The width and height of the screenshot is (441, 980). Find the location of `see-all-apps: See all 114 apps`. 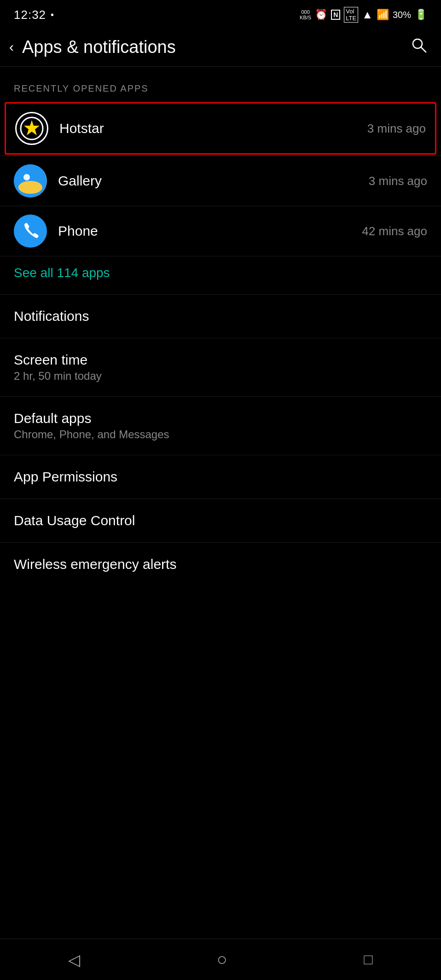

see-all-apps: See all 114 apps is located at coordinates (220, 275).